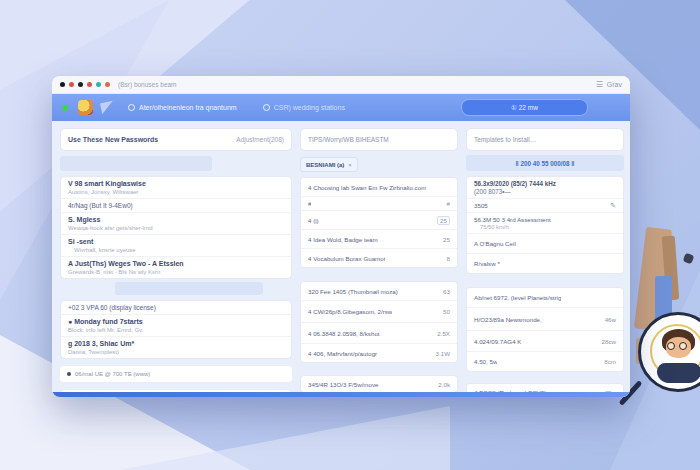  I want to click on item-title: g 2018 3, Shiac Um*, so click(176, 344).